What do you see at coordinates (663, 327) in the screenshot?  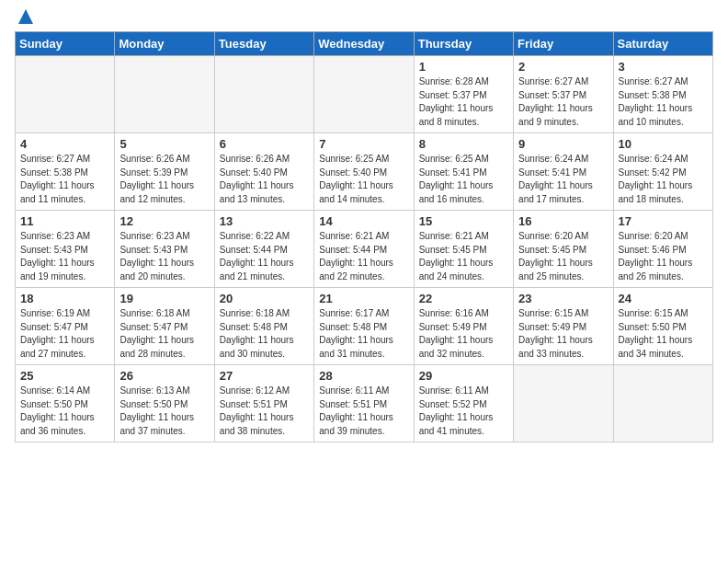 I see `day-cell: 24Sunrise: 6:15 AMSunset: 5:50 PMDayligh…` at bounding box center [663, 327].